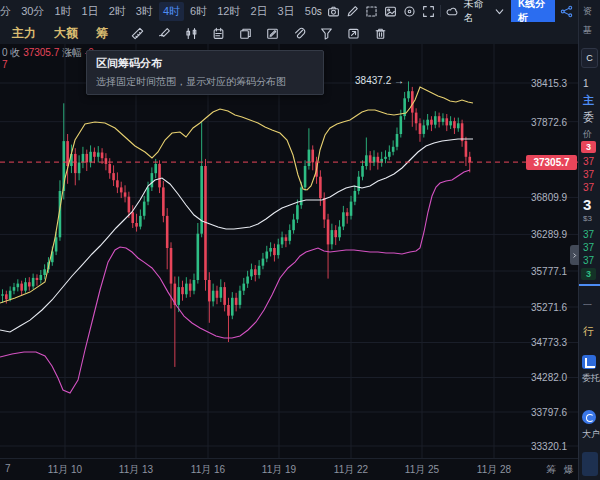 This screenshot has width=600, height=480. I want to click on timeframe-5分: 5分, so click(8, 12).